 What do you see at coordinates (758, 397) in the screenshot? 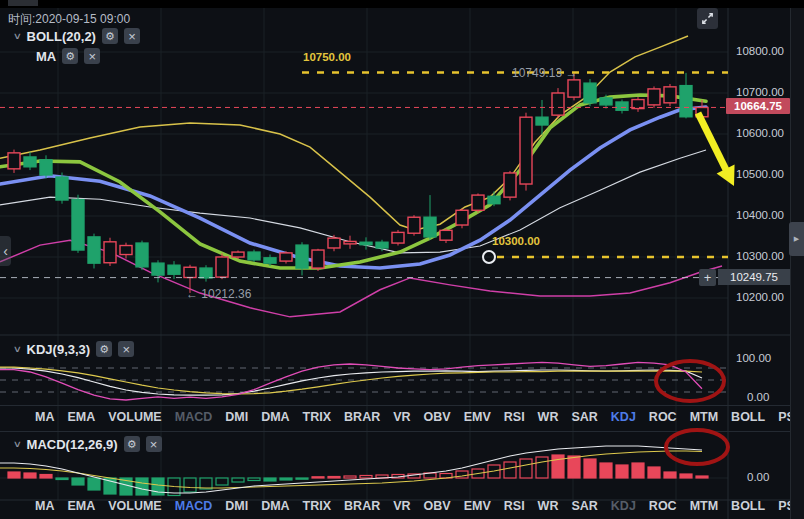
I see `sub-panel-axis-label: 0.00` at bounding box center [758, 397].